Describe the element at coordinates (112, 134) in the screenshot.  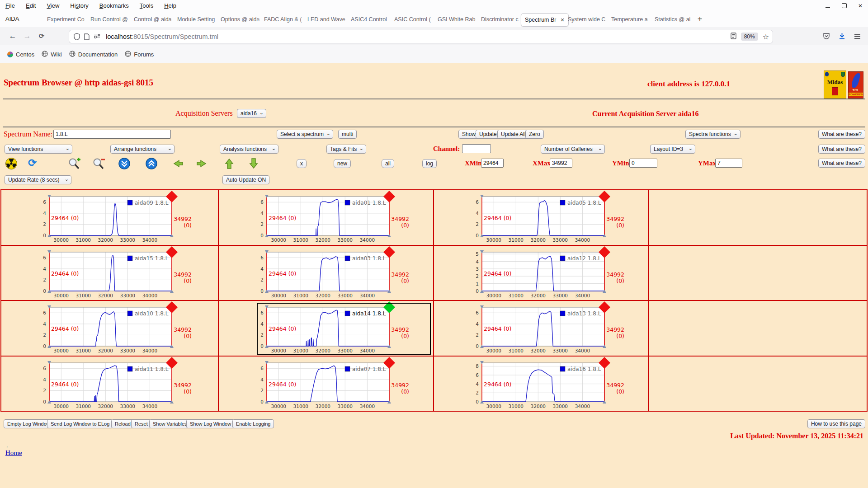
I see `spectrum-name-input` at that location.